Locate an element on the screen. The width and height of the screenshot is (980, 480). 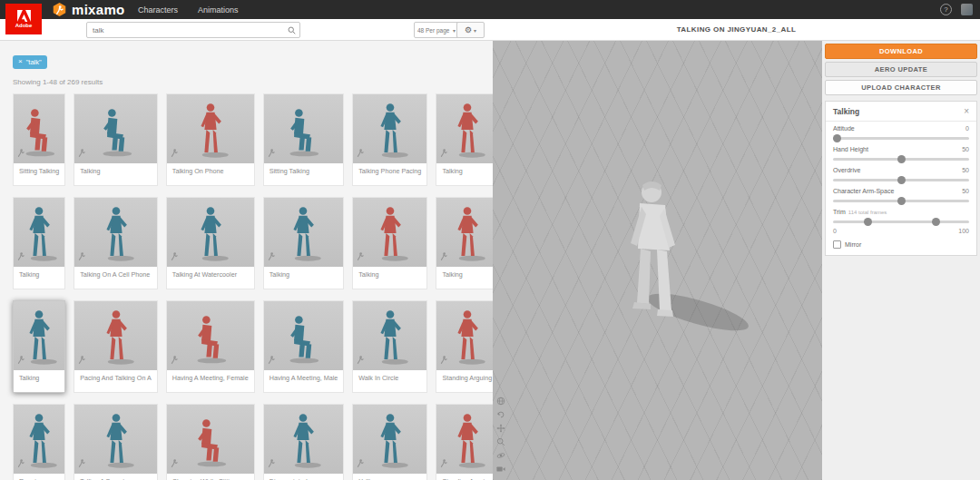
animation-card: Talking Phone Pacing is located at coordinates (390, 140).